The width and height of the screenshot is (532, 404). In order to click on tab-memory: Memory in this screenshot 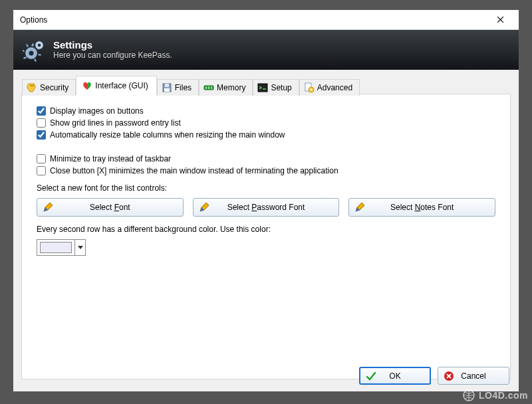, I will do `click(226, 88)`.